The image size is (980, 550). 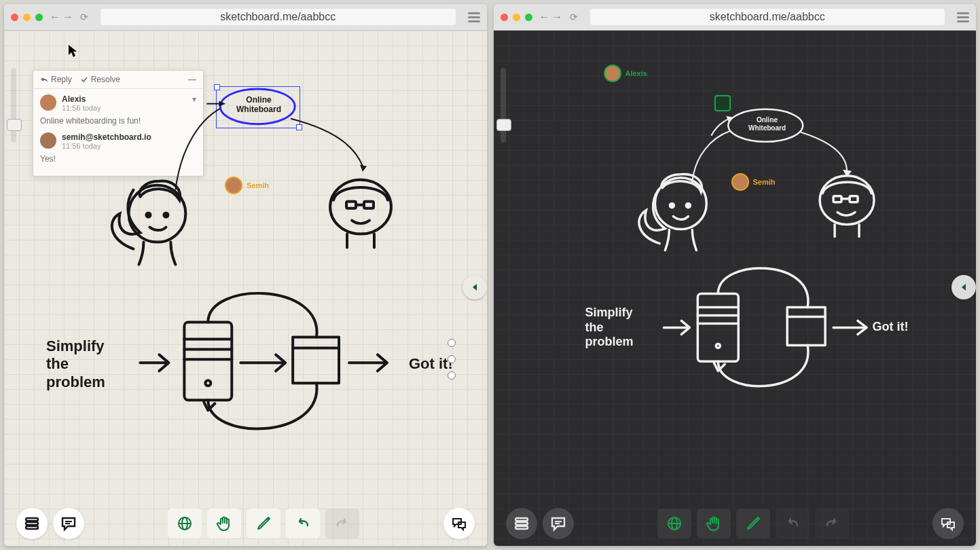 What do you see at coordinates (475, 287) in the screenshot?
I see `triangle-left-icon` at bounding box center [475, 287].